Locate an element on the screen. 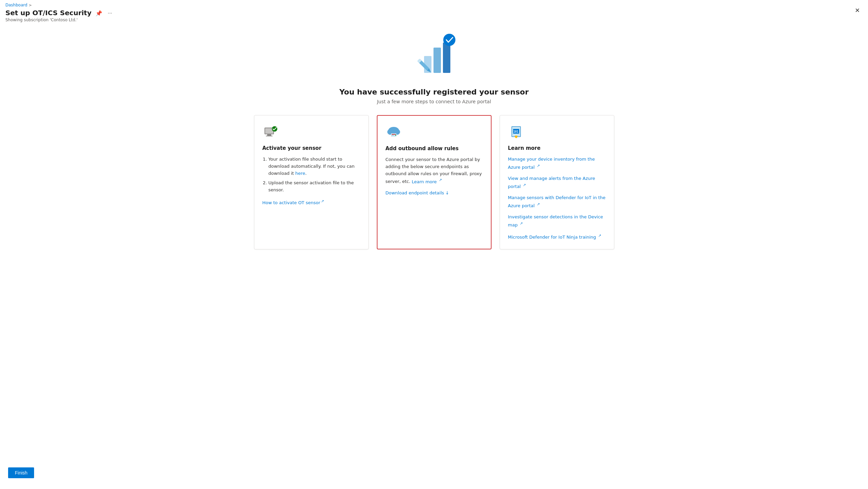 The height and width of the screenshot is (489, 868). activate-card-title: Activate your sensor is located at coordinates (311, 148).